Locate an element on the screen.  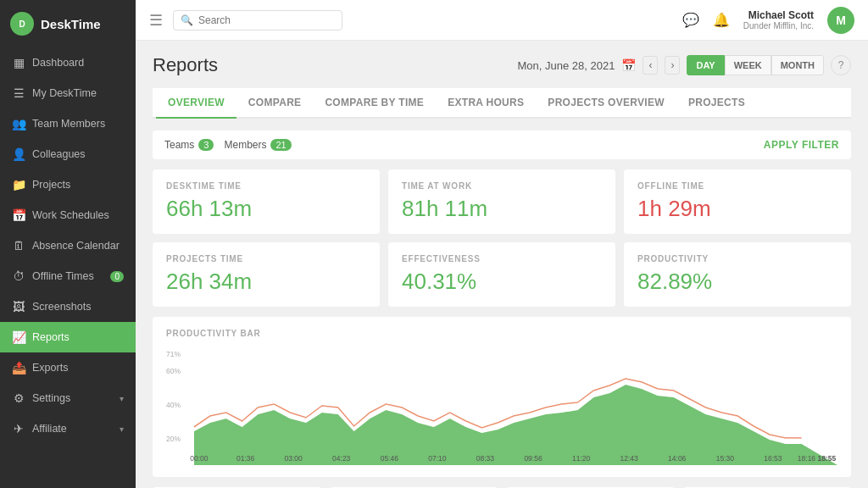
members-label: Members is located at coordinates (245, 145).